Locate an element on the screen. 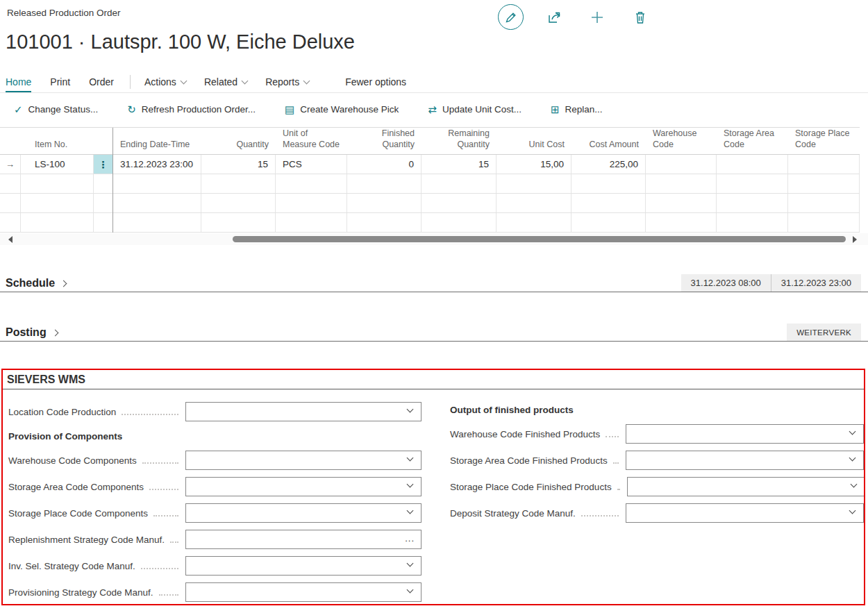 This screenshot has height=613, width=868. col-remaining-quantity: Remaining Quantity is located at coordinates (459, 142).